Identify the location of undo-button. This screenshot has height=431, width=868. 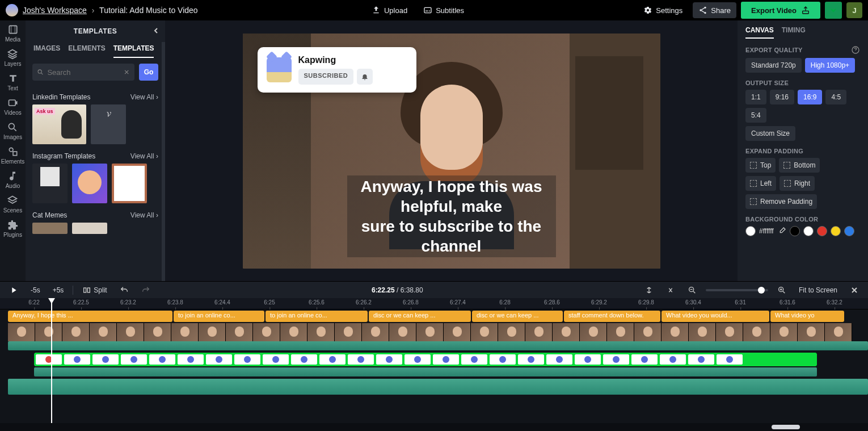
(124, 290).